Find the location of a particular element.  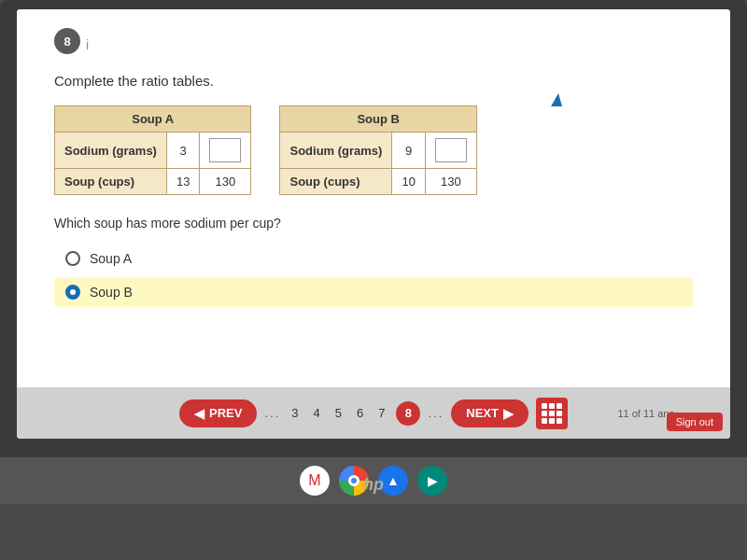

sodium-input-a is located at coordinates (226, 151).